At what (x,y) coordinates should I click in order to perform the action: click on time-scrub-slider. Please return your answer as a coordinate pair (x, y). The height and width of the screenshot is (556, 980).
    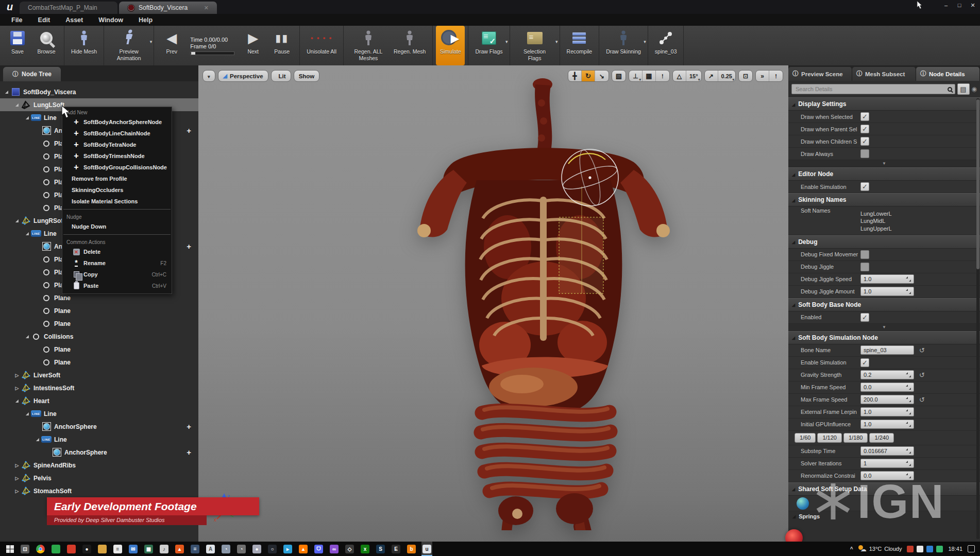
    Looking at the image, I should click on (212, 54).